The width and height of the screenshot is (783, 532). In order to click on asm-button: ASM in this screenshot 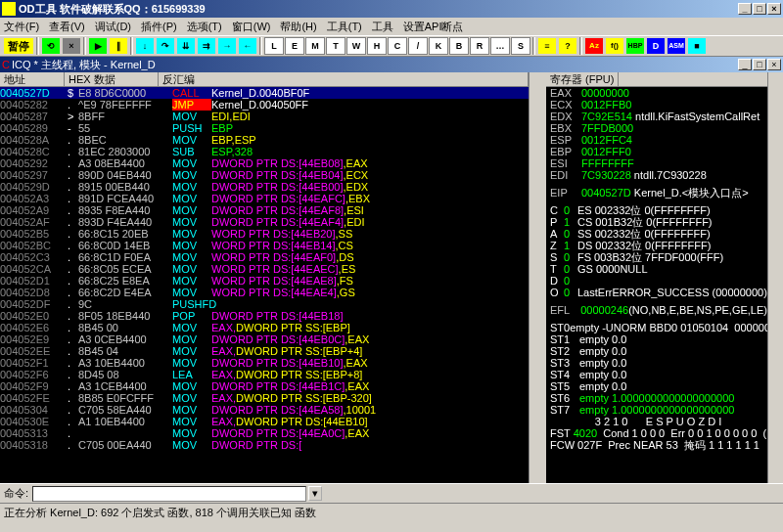, I will do `click(676, 46)`.